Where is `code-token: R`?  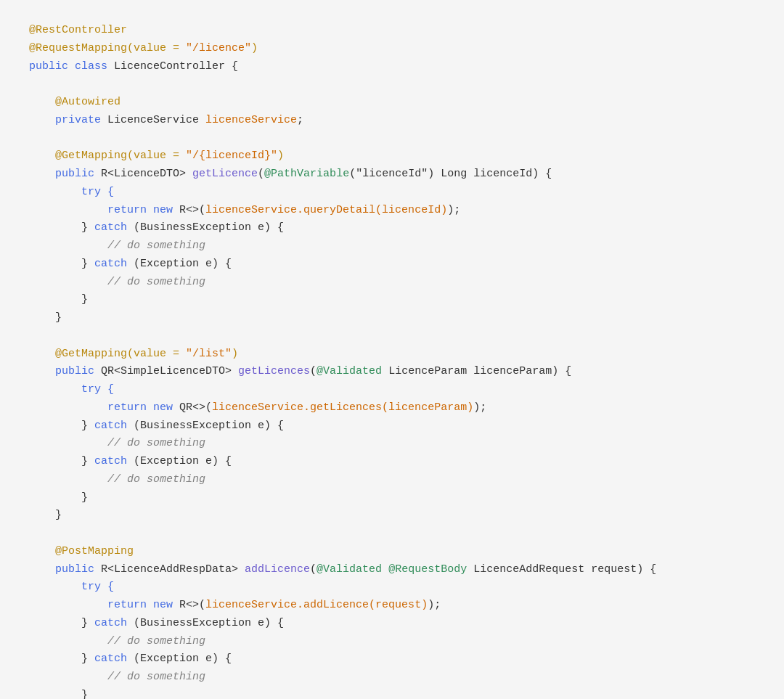 code-token: R is located at coordinates (105, 174).